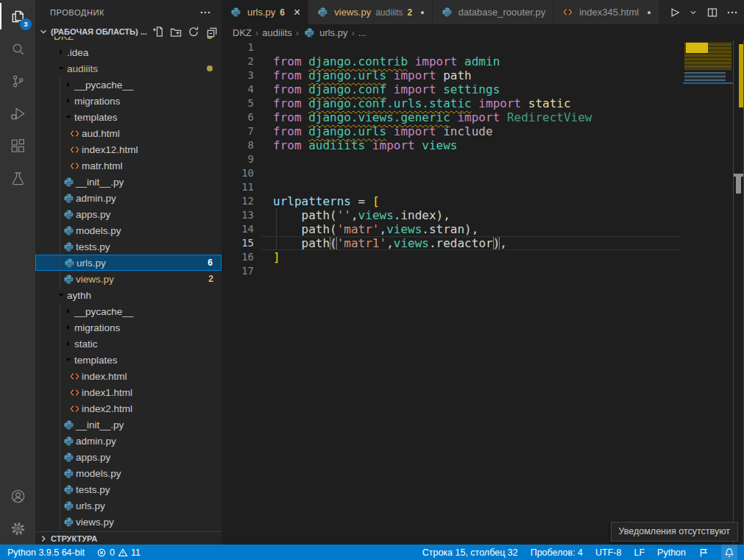 Image resolution: width=744 pixels, height=560 pixels. What do you see at coordinates (205, 13) in the screenshot?
I see `sidebar-more-actions-icon` at bounding box center [205, 13].